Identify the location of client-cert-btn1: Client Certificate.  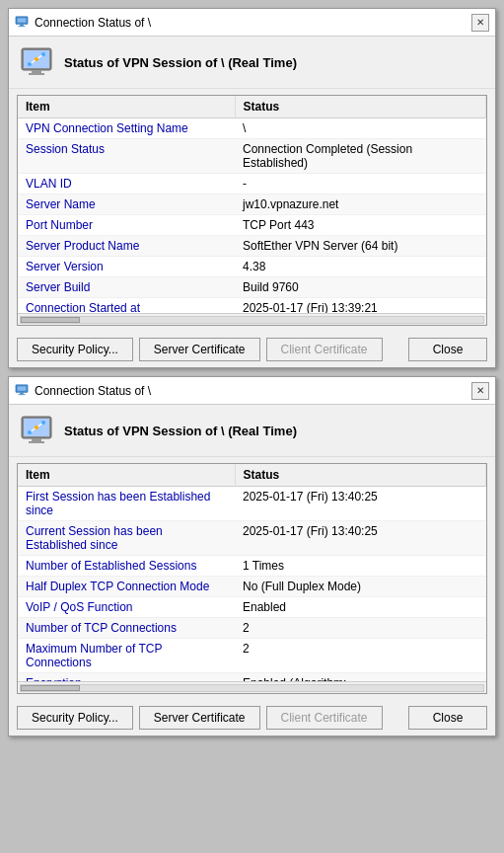
(324, 349).